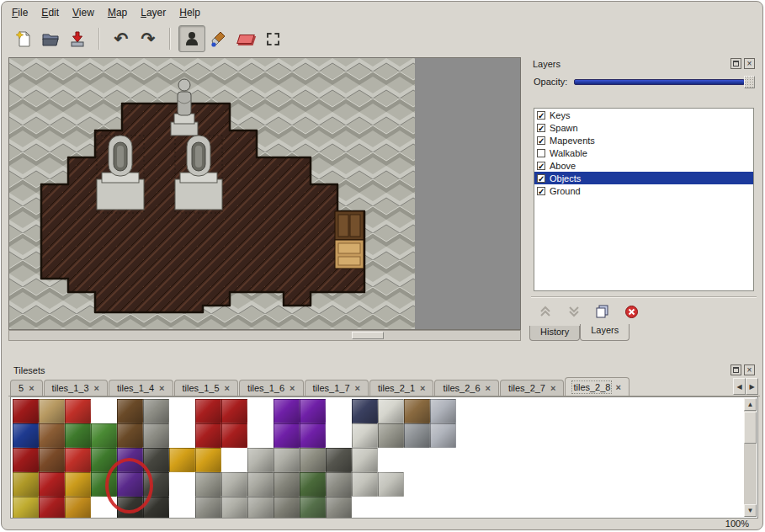 This screenshot has height=532, width=765. Describe the element at coordinates (246, 39) in the screenshot. I see `eraser-tool-button` at that location.